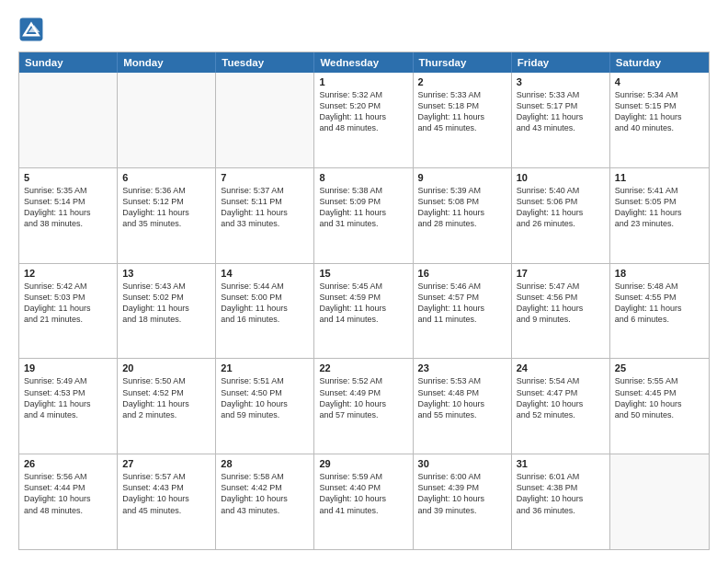 The height and width of the screenshot is (563, 728). I want to click on cell-text: Sunrise: 5:47 AM Sunset: 4:56 PM Dayligh…, so click(561, 304).